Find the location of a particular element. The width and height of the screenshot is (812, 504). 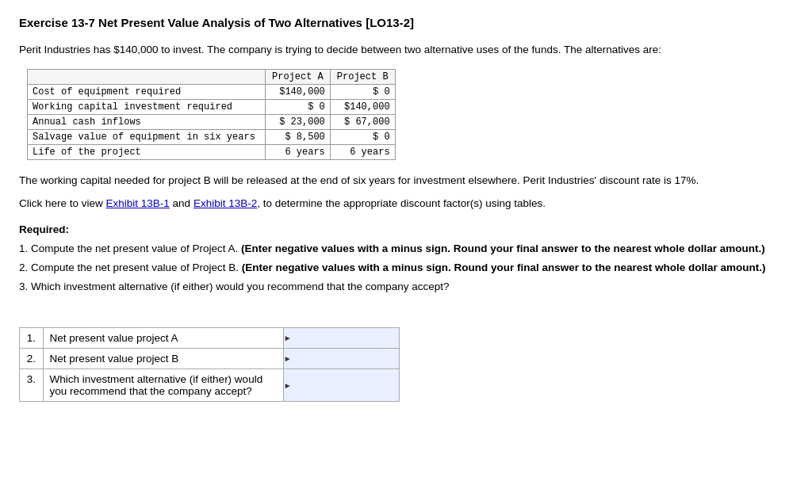

page-title: Exercise 13-7 Net Present Value Analysis… is located at coordinates (406, 22).